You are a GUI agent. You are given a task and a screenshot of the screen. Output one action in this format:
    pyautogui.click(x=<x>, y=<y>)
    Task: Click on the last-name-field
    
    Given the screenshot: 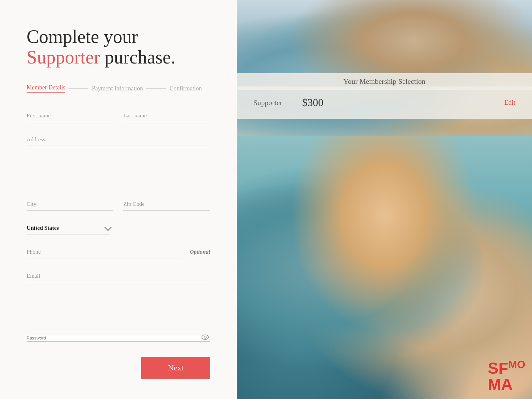 What is the action you would take?
    pyautogui.click(x=167, y=116)
    